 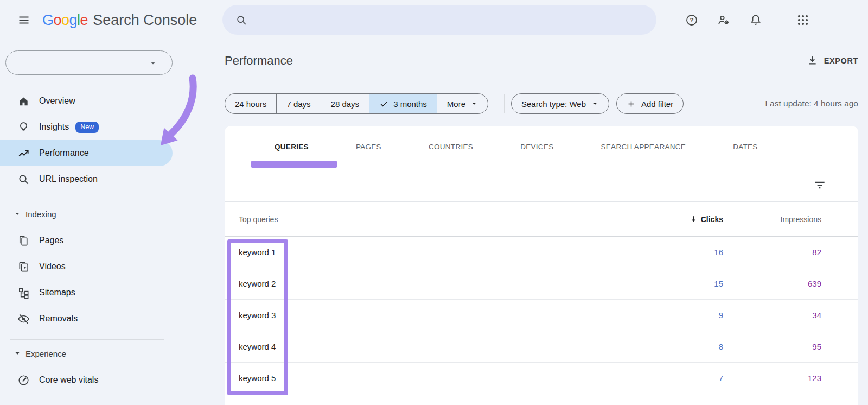 I want to click on date-filter-label: 7 days, so click(x=298, y=104).